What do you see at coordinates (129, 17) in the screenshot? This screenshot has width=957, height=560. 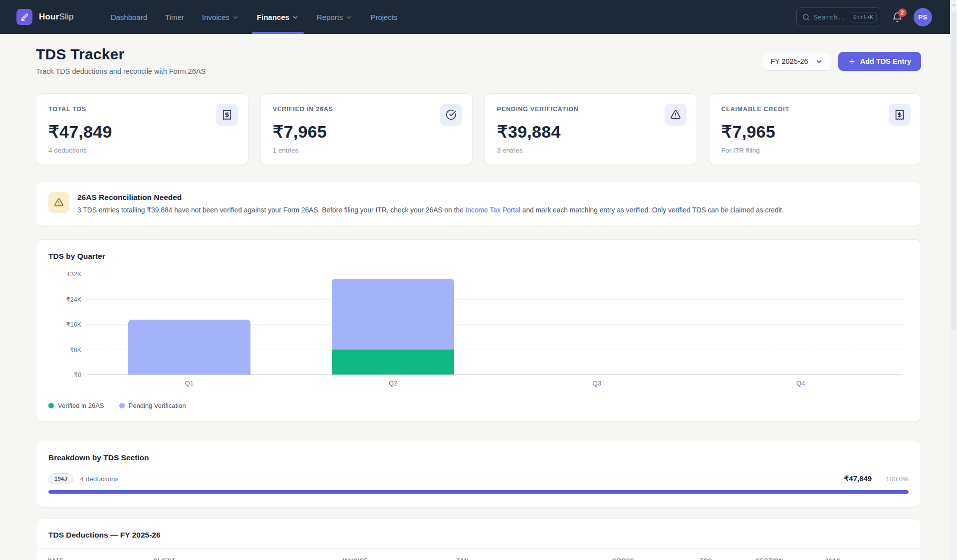 I see `nav-item-dashboard: Dashboard` at bounding box center [129, 17].